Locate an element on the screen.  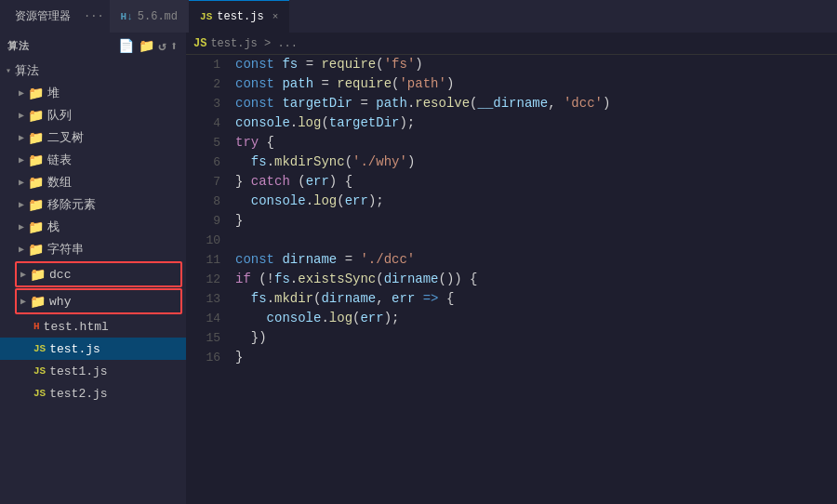
file-test-html: H test.html is located at coordinates (93, 326).